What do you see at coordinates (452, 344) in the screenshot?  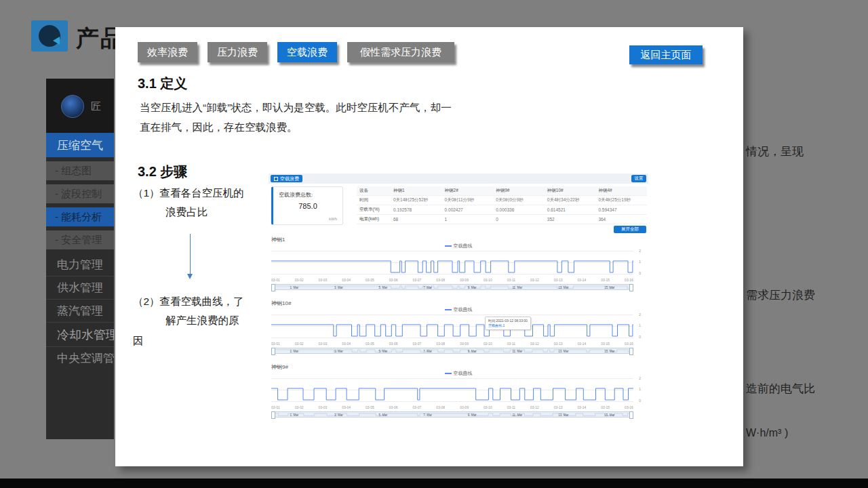 I see `chart-x-axis: 03-0103-0203-0303-0403-0503-0603-0703-08…` at bounding box center [452, 344].